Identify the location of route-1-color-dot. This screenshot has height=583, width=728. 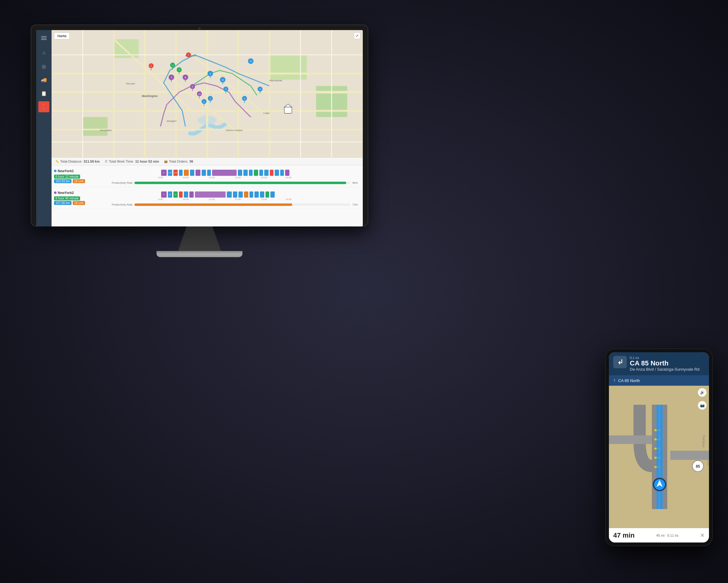
(55, 171).